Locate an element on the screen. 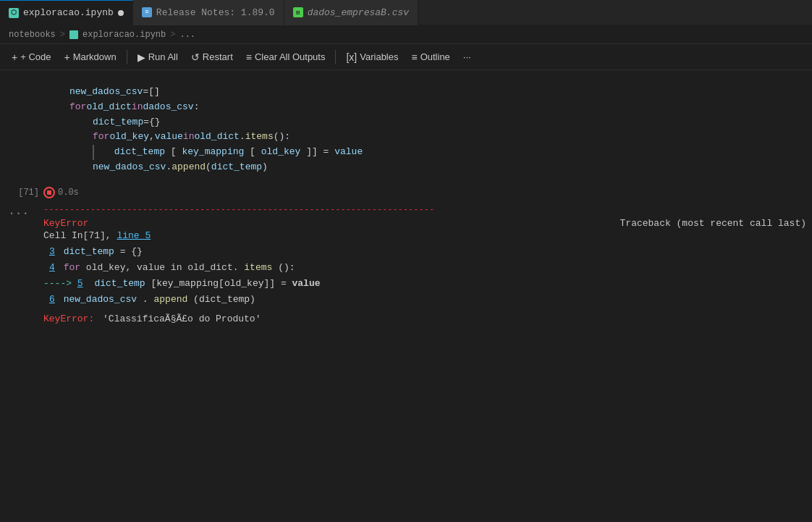 The image size is (812, 522). breadcrumb-sep2: > is located at coordinates (172, 35).